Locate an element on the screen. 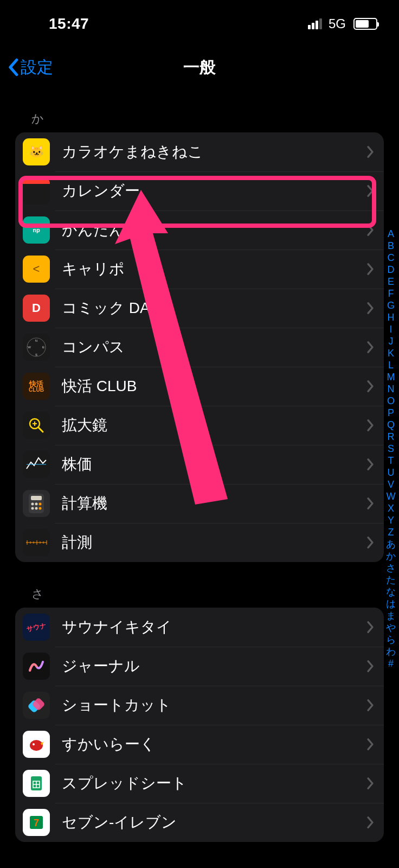 Image resolution: width=399 pixels, height=868 pixels. back-button: 設定 is located at coordinates (30, 67).